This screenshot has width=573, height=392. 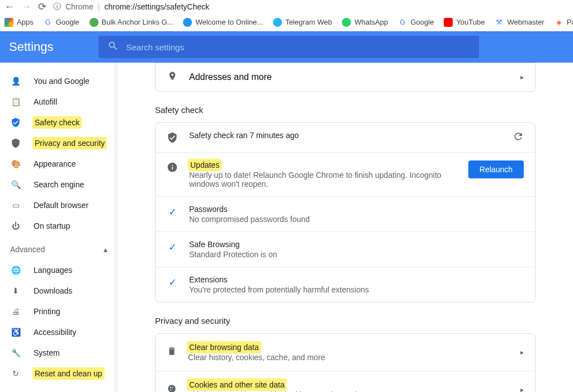 I want to click on updates-row: Updates Nearly up to date! Relaunch Goog…, so click(x=345, y=174).